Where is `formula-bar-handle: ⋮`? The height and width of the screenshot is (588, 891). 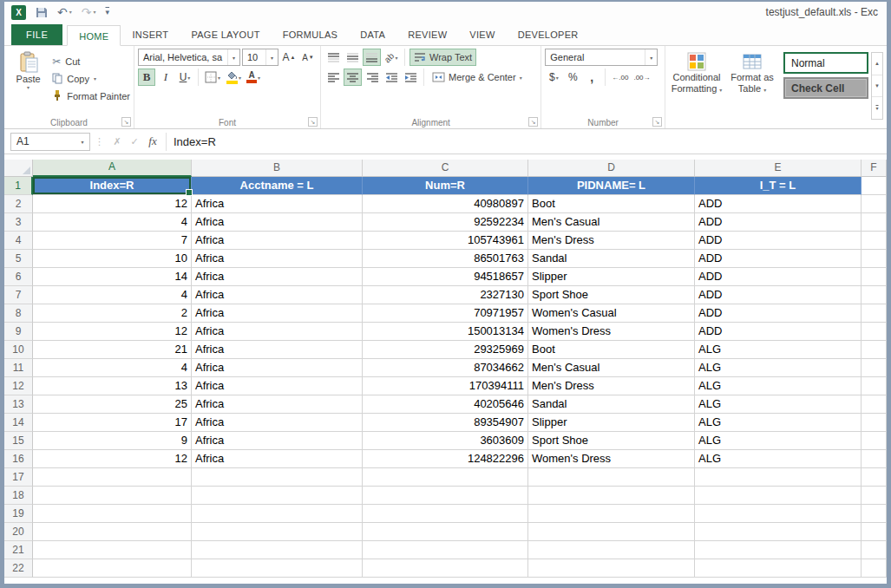
formula-bar-handle: ⋮ is located at coordinates (99, 142).